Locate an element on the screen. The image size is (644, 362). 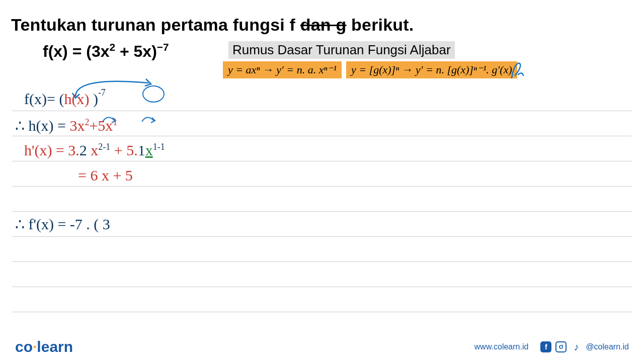
brand-logo: co·learn is located at coordinates (44, 347).